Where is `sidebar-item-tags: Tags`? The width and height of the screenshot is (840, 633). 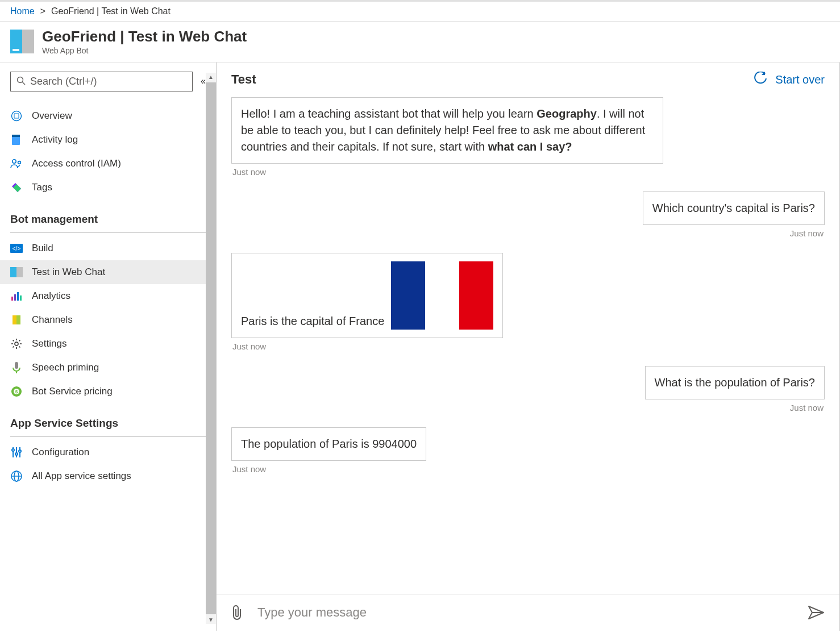 sidebar-item-tags: Tags is located at coordinates (108, 188).